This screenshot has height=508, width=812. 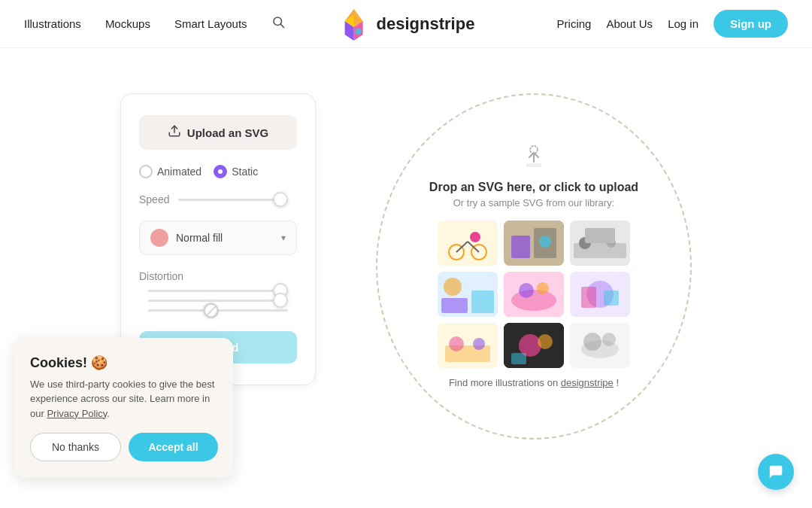 What do you see at coordinates (124, 399) in the screenshot?
I see `cookie-text: We use third-party cookies to give the b…` at bounding box center [124, 399].